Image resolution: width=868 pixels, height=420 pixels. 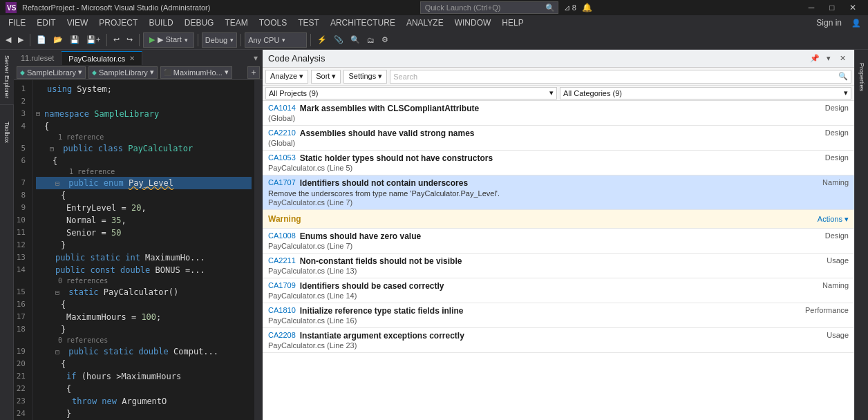 I want to click on back-button: ◀, so click(x=8, y=40).